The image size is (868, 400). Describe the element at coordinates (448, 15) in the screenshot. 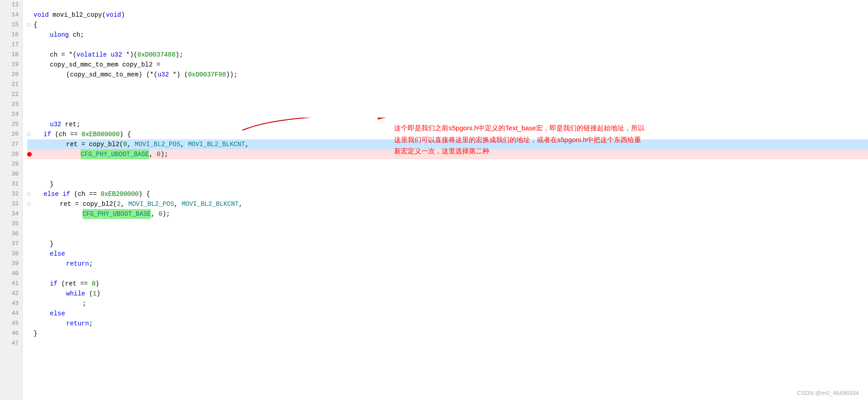

I see `code-line-14: void movi_bl2_copy(void)` at that location.